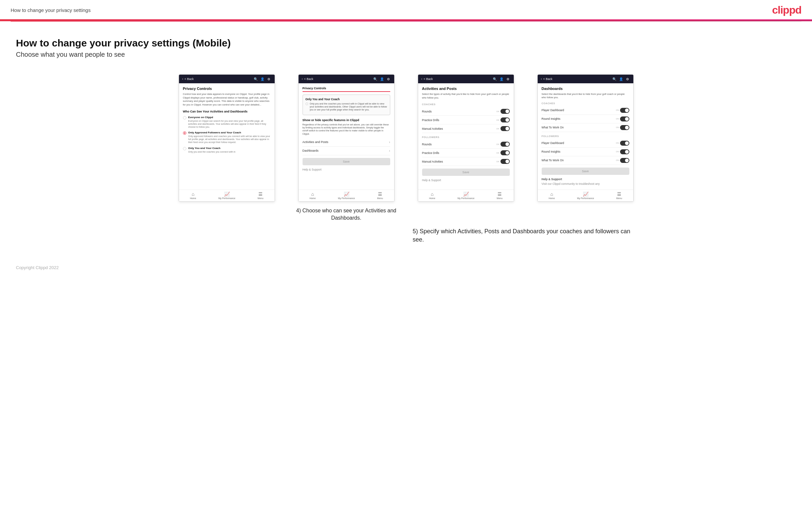 The image size is (812, 507). I want to click on followers-round-insights-toggle, so click(625, 152).